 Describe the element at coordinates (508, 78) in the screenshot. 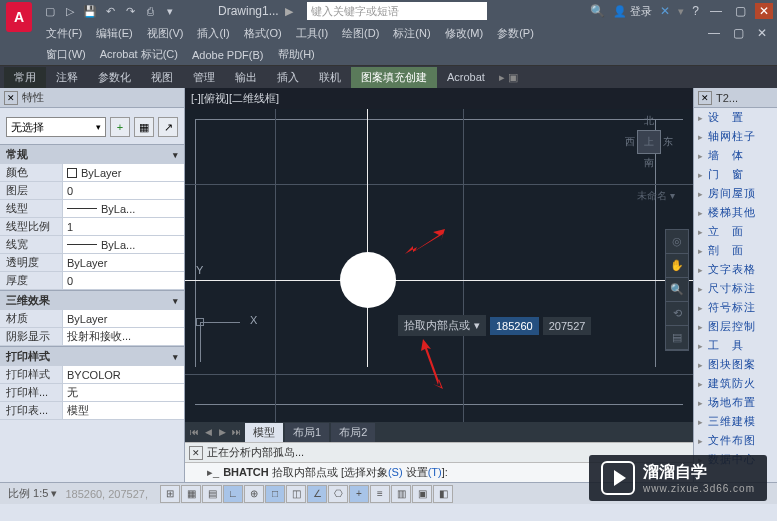

I see `ribbon-expand-icon: ▸ ▣` at that location.